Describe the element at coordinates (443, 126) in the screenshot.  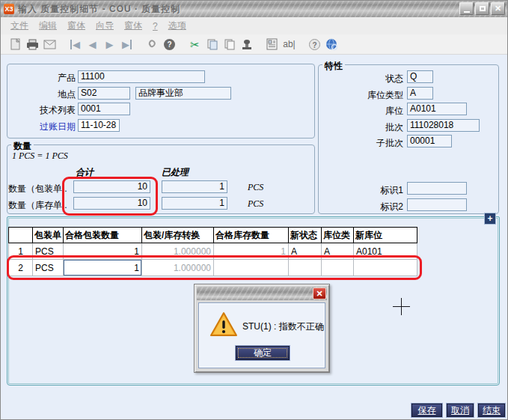
I see `lot-field: 111028018` at that location.